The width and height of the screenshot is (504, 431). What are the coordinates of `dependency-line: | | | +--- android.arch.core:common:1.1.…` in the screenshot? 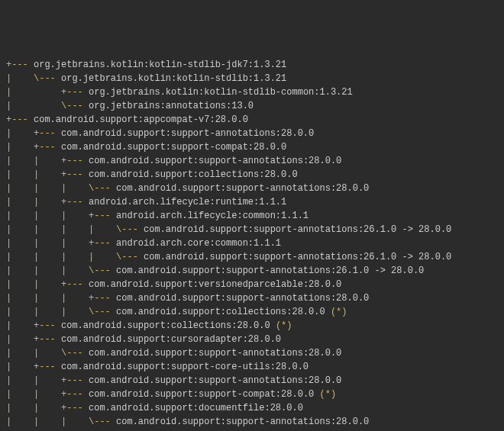 It's located at (252, 243).